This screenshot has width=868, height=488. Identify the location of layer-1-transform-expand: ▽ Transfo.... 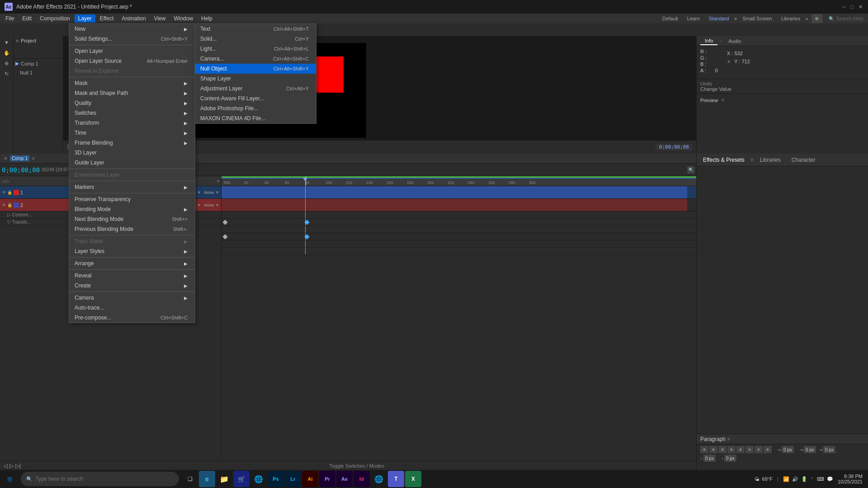
(19, 222).